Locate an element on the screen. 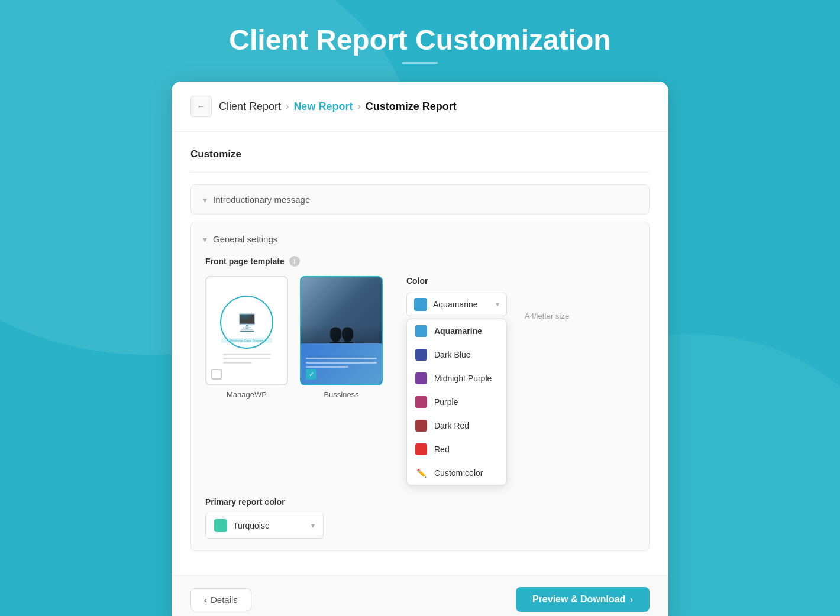  managewp-thumb: 🖥️ Website Care Report is located at coordinates (247, 331).